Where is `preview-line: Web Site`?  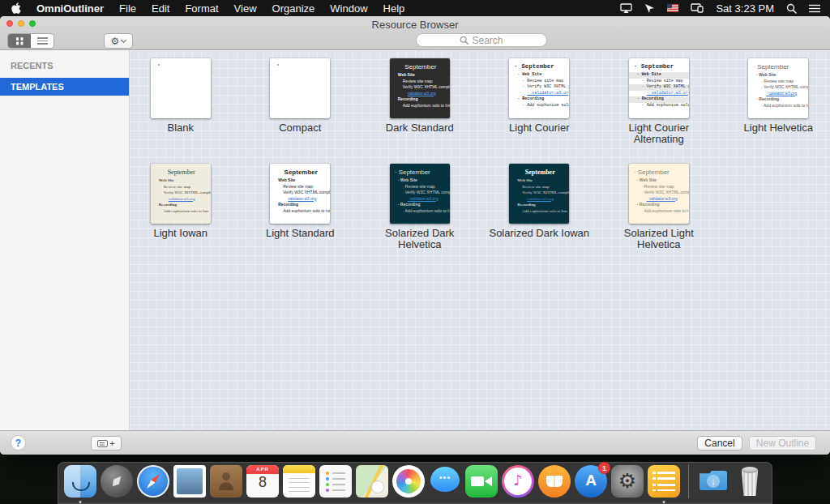 preview-line: Web Site is located at coordinates (300, 181).